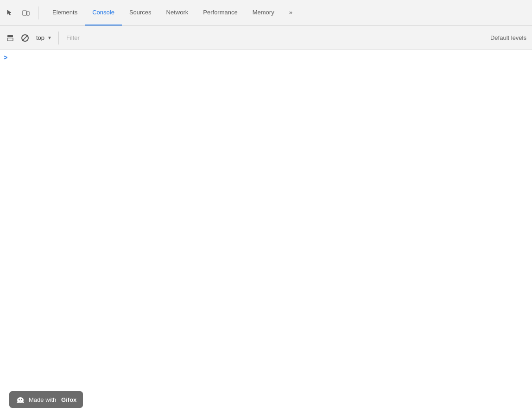 This screenshot has width=532, height=419. I want to click on toolbar-divider, so click(38, 13).